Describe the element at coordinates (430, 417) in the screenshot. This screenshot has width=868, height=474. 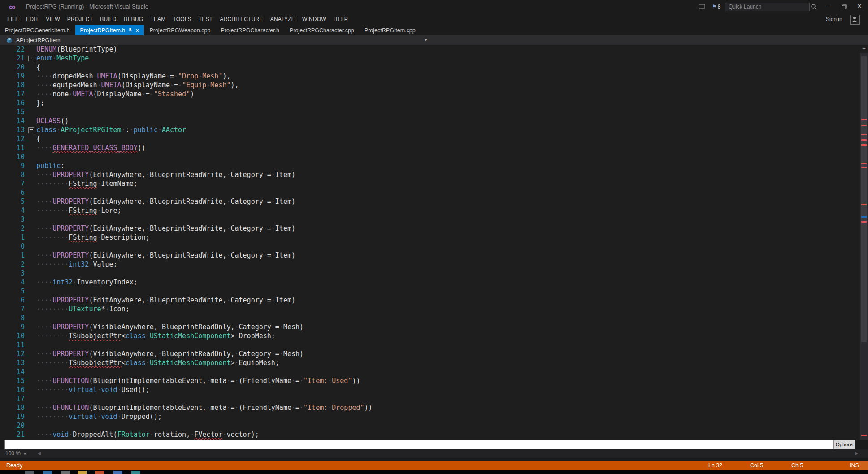
I see `code-line: 19········virtual·void·Dropped();` at that location.